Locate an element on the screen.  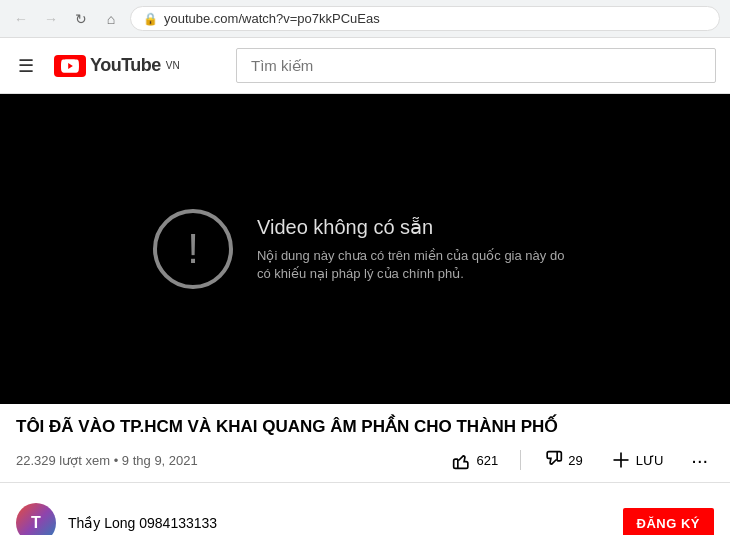
dislike-icon is located at coordinates (553, 460).